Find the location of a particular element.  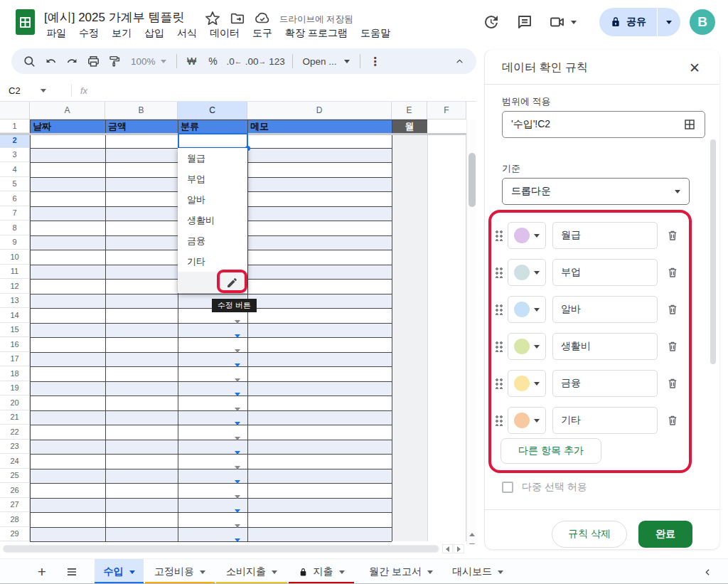

dropdown-option-부업: 부업 is located at coordinates (213, 179).